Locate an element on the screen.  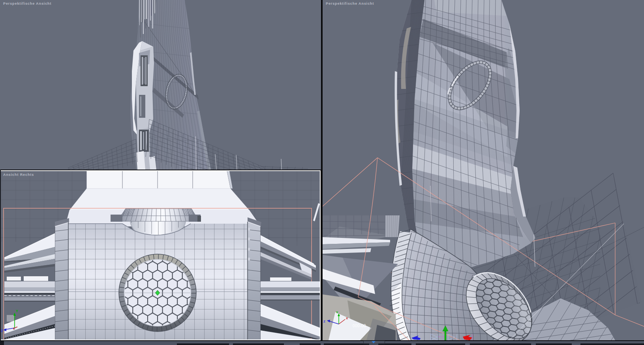
svg-text: x is located at coordinates (14, 328).